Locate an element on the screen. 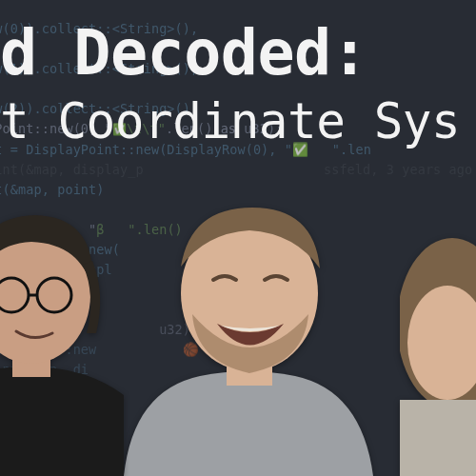 This screenshot has width=476, height=476. code-line: lay_point(&map, display_p ssfeld, 3 year… is located at coordinates (236, 169).